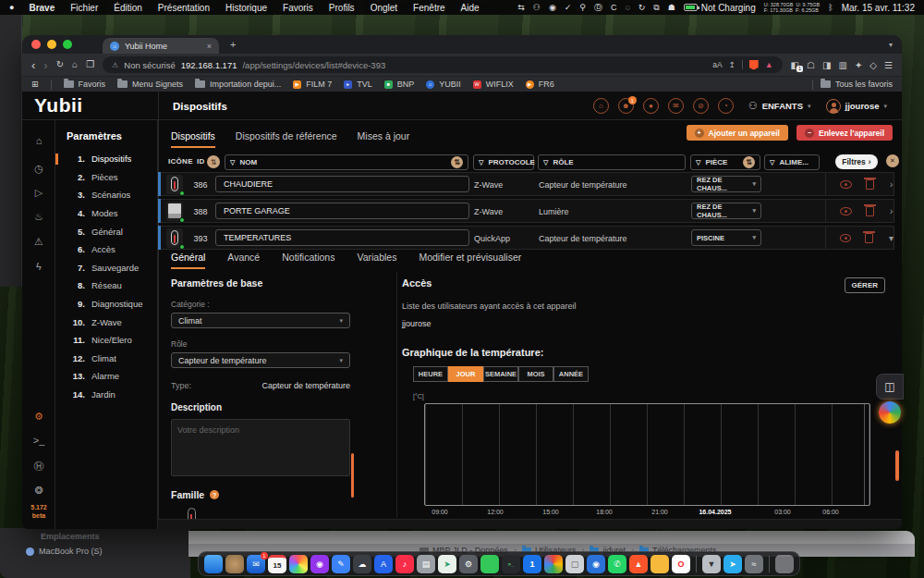  What do you see at coordinates (575, 564) in the screenshot?
I see `dock-classic-mac-app: ▢` at bounding box center [575, 564].